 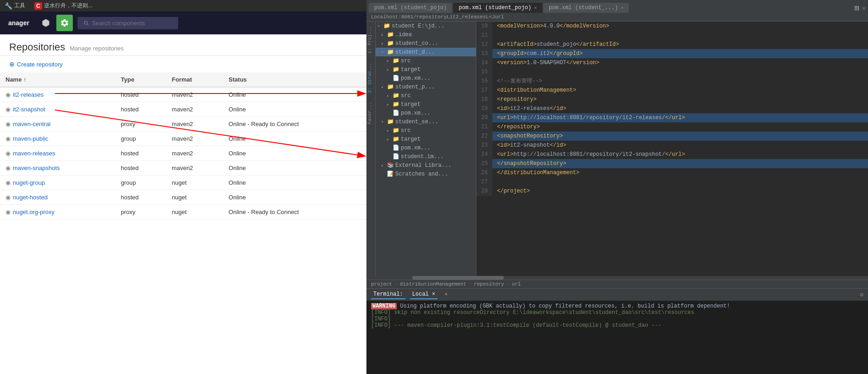 What do you see at coordinates (672, 35) in the screenshot?
I see `code-line: 11` at bounding box center [672, 35].